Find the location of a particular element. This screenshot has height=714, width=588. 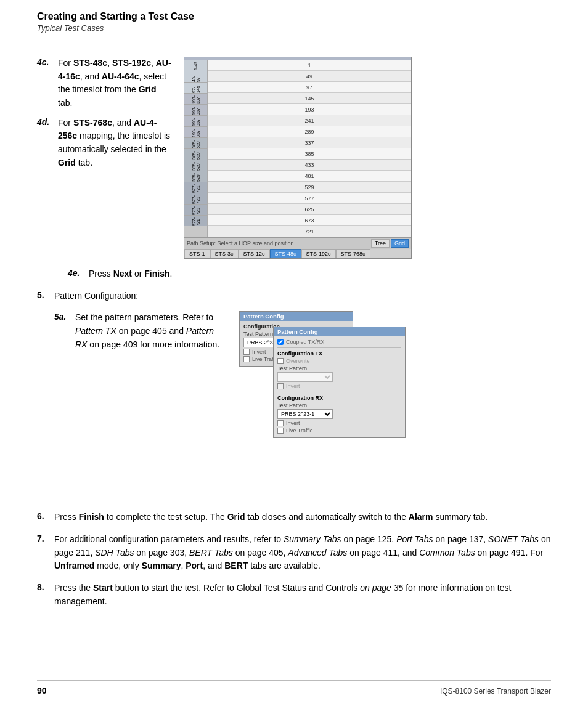

sub-steps-left: 4c. For STS-48c, STS-192c, AU-4-16c, and… is located at coordinates (105, 158).